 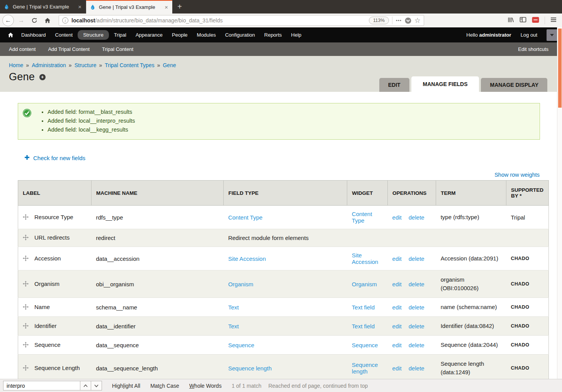 I want to click on greeting-prefix: Hello, so click(x=473, y=35).